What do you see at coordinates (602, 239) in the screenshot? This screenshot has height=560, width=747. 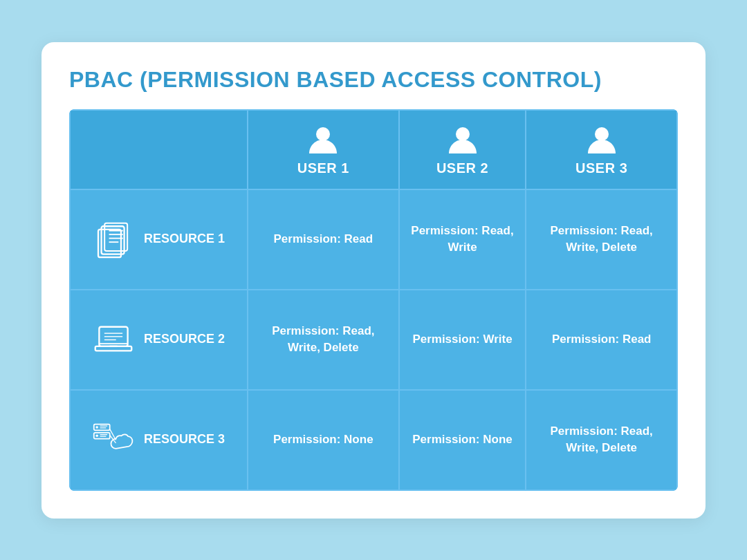 I see `resource1-user3-perm: Permission: Read, Write, Delete` at bounding box center [602, 239].